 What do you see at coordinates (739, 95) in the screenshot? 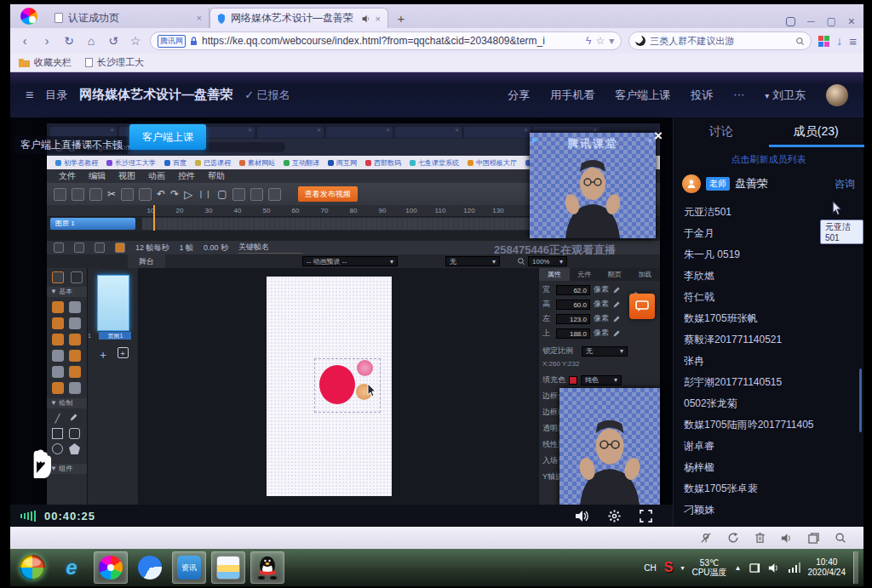
I see `header-action: ···` at bounding box center [739, 95].